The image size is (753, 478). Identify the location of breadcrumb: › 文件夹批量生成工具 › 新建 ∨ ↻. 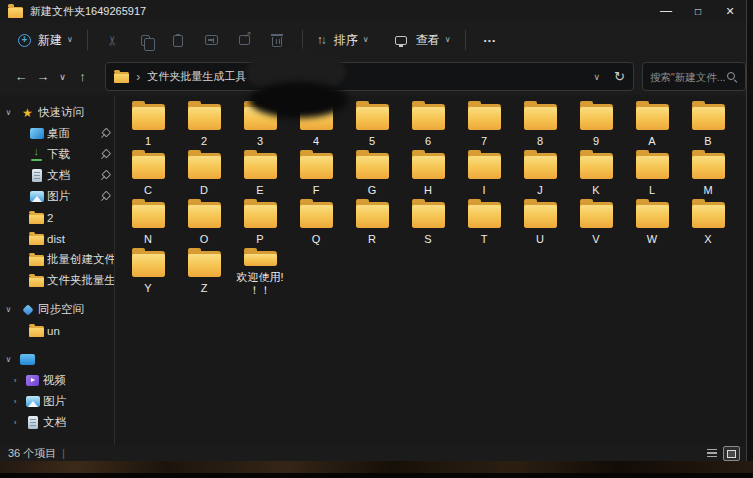
(370, 76).